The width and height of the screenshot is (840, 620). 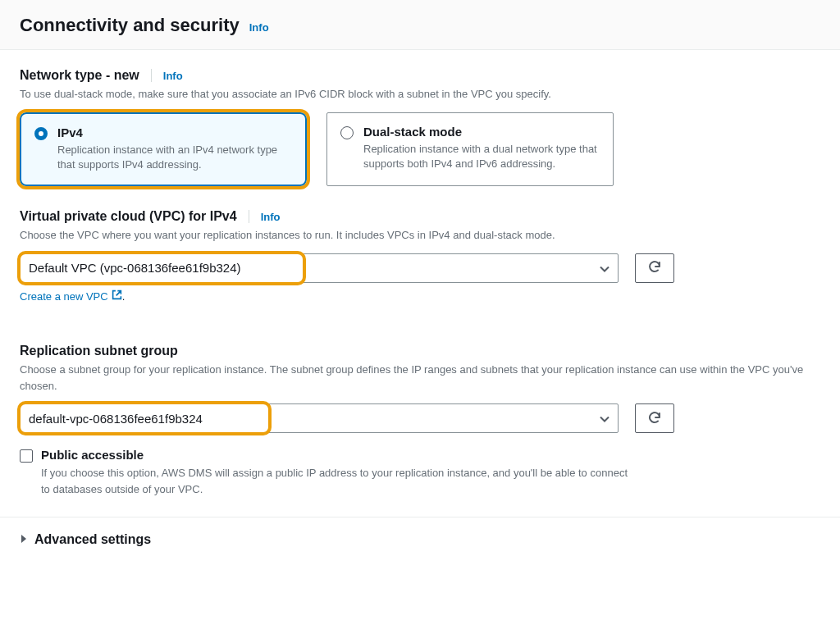 I want to click on header-info-link: Info, so click(x=259, y=28).